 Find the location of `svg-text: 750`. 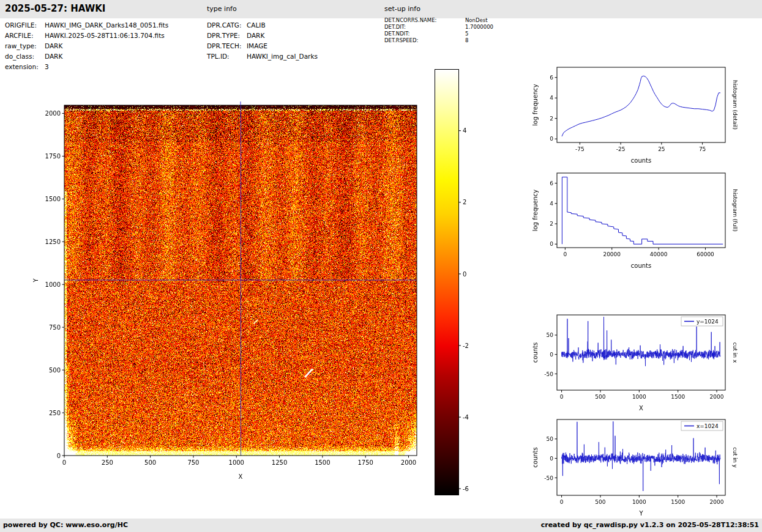

svg-text: 750 is located at coordinates (193, 462).